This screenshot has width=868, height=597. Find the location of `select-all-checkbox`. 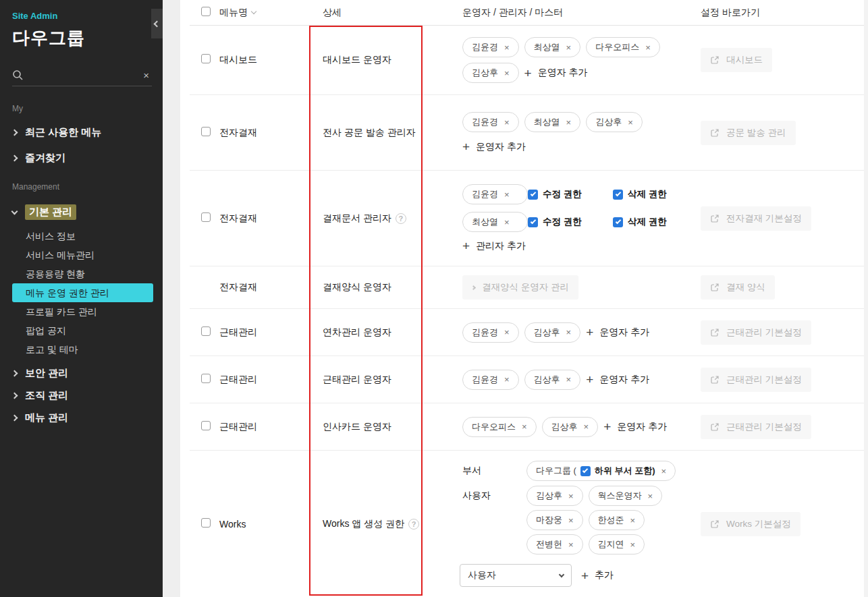

select-all-checkbox is located at coordinates (206, 11).